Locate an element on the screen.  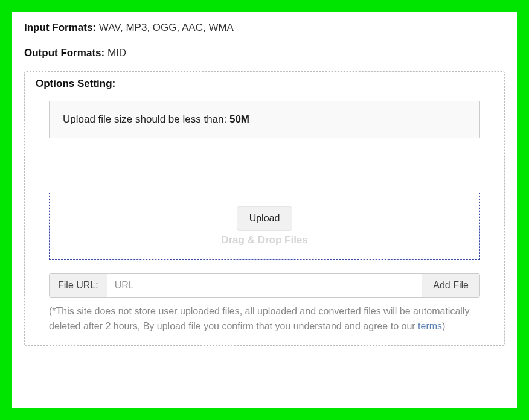
file-url-label: File URL: is located at coordinates (79, 285).